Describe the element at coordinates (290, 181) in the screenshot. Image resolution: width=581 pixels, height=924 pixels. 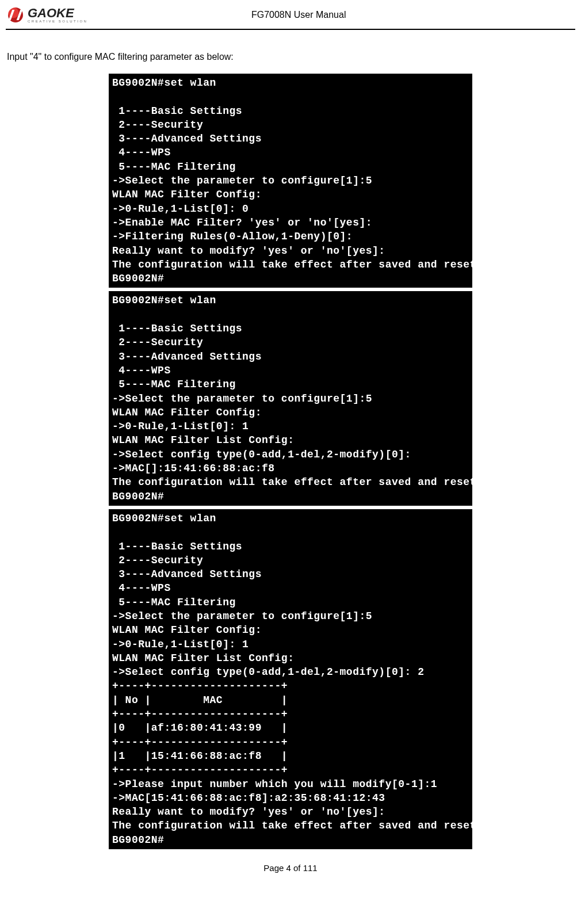
I see `terminal-output-1: BG9002N#set wlan 1----Basic Settings 2--…` at that location.